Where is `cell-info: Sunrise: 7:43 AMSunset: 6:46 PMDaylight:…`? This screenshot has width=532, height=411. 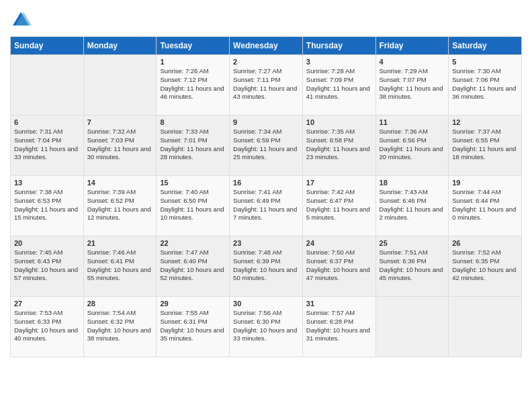
cell-info: Sunrise: 7:43 AMSunset: 6:46 PMDaylight:… is located at coordinates (411, 204).